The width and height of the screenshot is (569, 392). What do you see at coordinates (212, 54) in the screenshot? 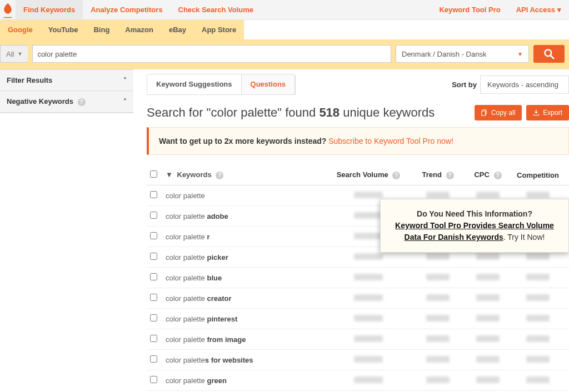
I see `keyword-input` at bounding box center [212, 54].